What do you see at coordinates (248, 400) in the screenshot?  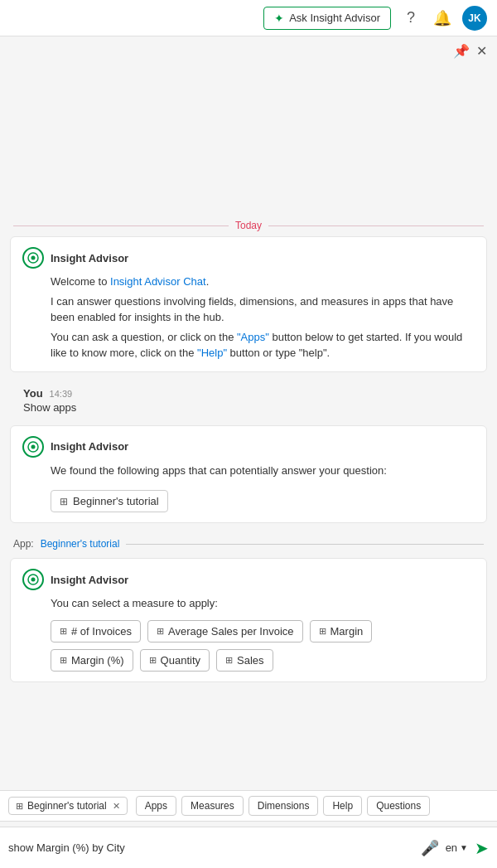 I see `user-message: You 14:39 Show apps` at bounding box center [248, 400].